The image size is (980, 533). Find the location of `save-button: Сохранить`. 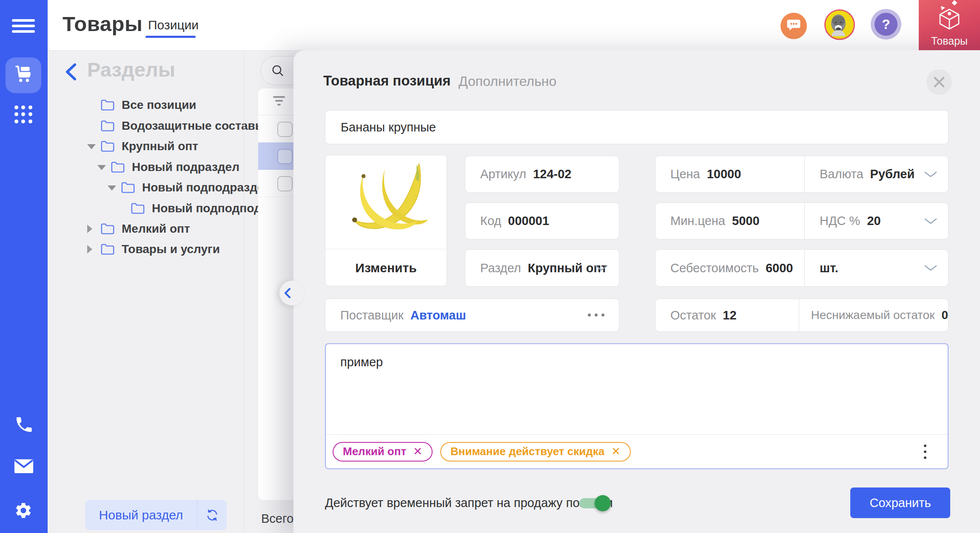

save-button: Сохранить is located at coordinates (900, 503).